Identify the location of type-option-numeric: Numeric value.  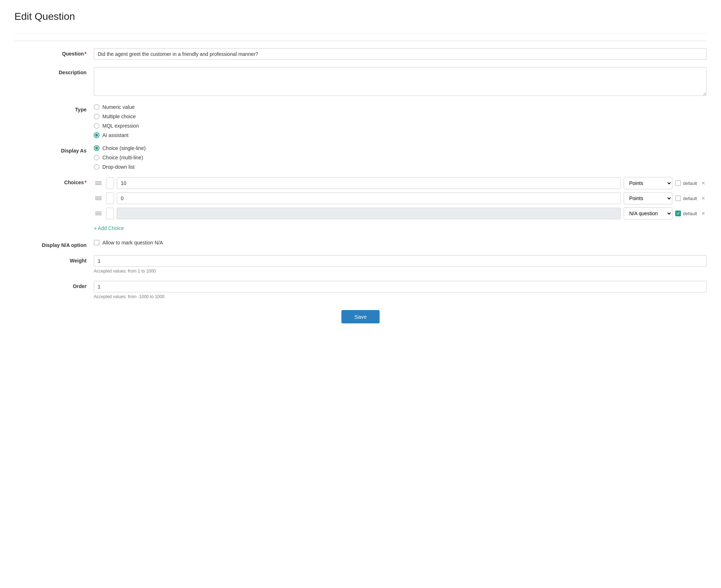
(400, 107).